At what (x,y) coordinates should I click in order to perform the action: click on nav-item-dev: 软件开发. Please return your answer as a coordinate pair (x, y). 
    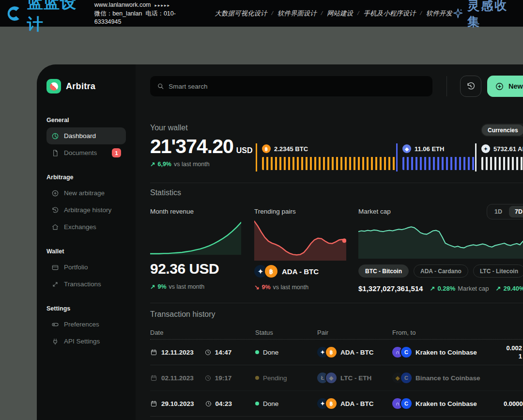
    Looking at the image, I should click on (439, 14).